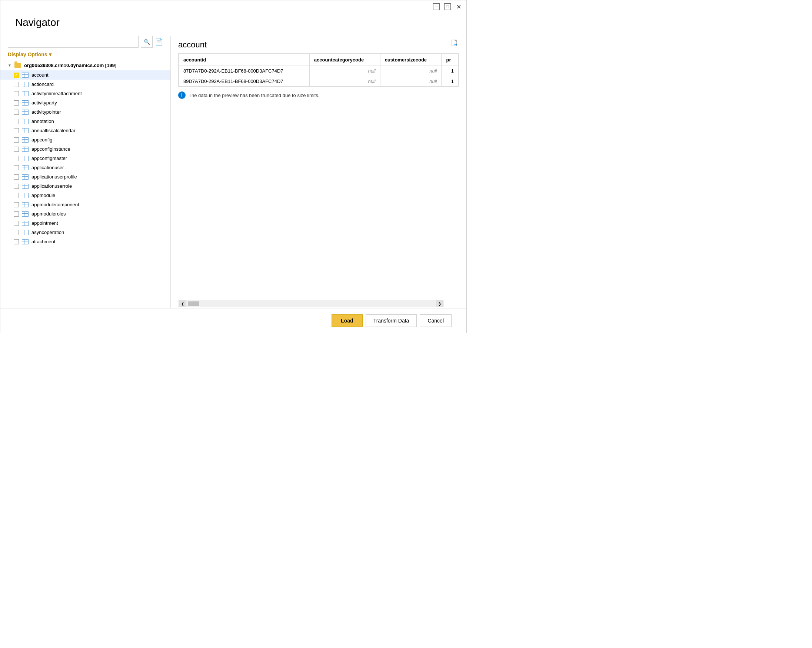 This screenshot has width=812, height=648. I want to click on tree-item-activitymimeattachment: activitymimeattachment, so click(85, 93).